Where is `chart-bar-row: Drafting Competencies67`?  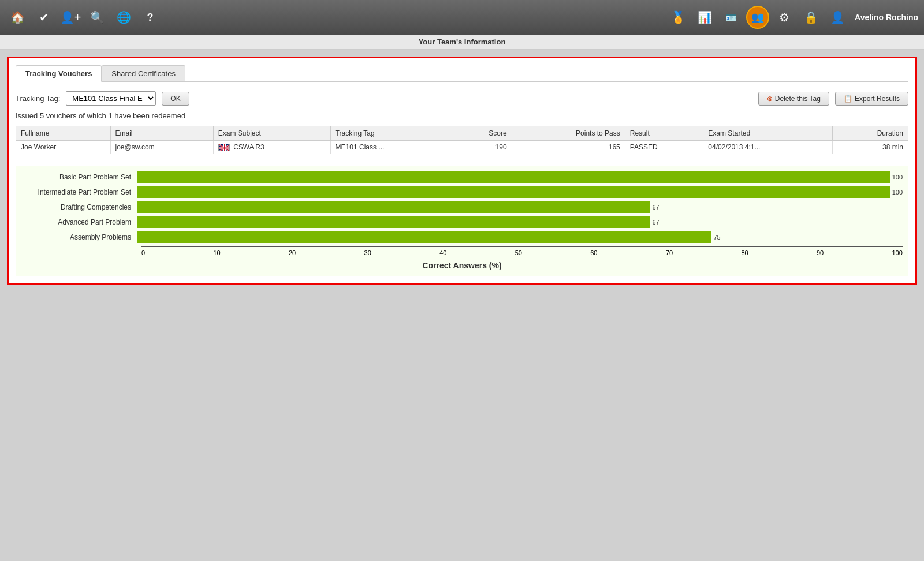
chart-bar-row: Drafting Competencies67 is located at coordinates (462, 207).